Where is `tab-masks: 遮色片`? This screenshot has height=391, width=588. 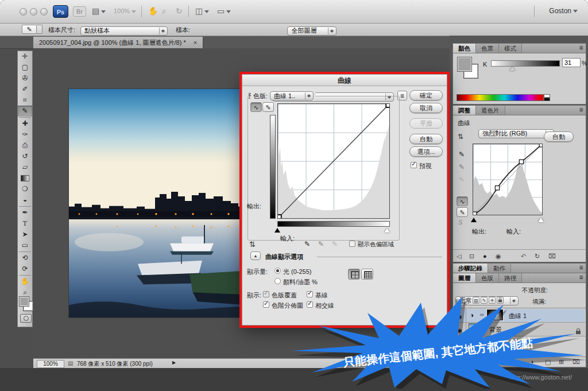
tab-masks: 遮色片 is located at coordinates (490, 110).